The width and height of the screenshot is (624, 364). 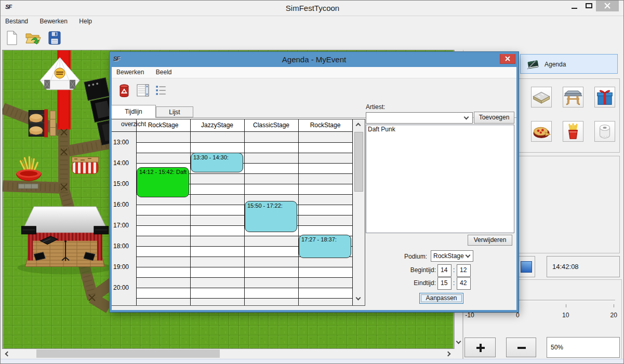 What do you see at coordinates (33, 38) in the screenshot?
I see `open-button` at bounding box center [33, 38].